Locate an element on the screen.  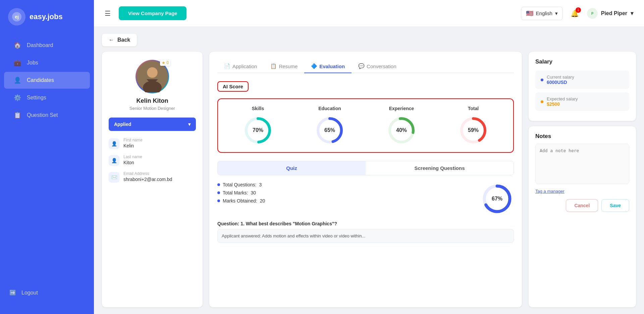
current-salary-item: Current salary 6000USD is located at coordinates (582, 80).